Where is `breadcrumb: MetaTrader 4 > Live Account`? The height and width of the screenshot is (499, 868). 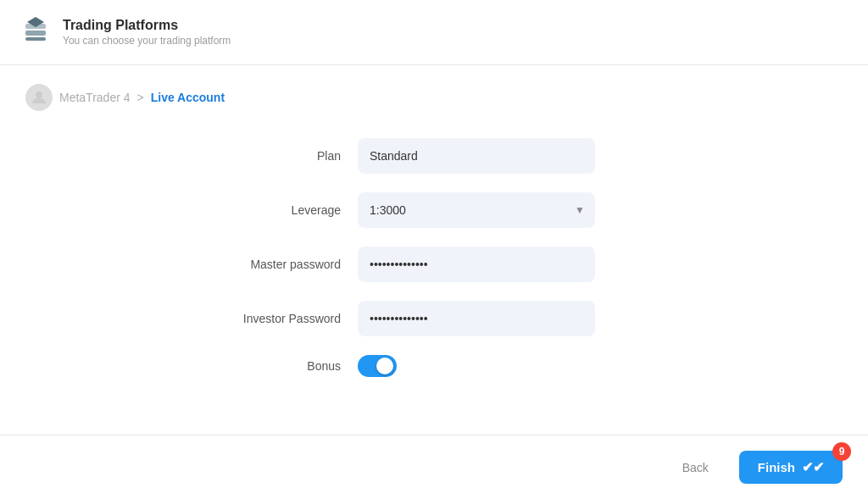
breadcrumb: MetaTrader 4 > Live Account is located at coordinates (434, 97).